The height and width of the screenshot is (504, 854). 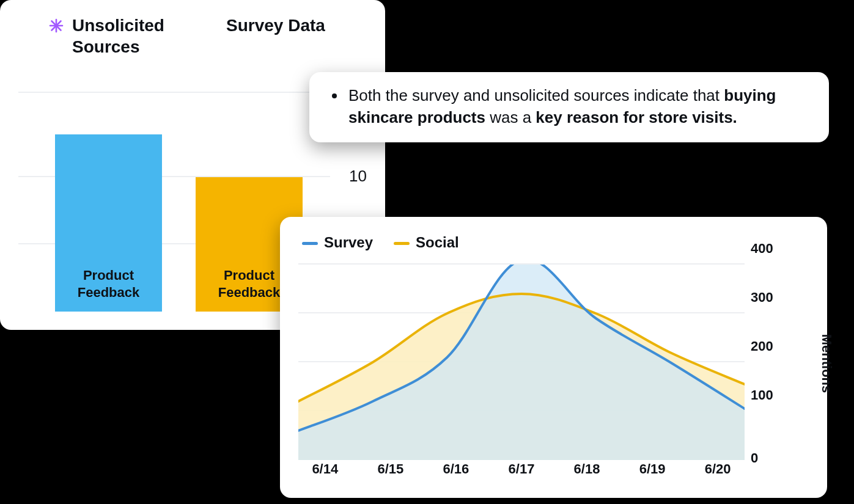 I want to click on bar-label-unsolicited: Product Feedback, so click(x=109, y=283).